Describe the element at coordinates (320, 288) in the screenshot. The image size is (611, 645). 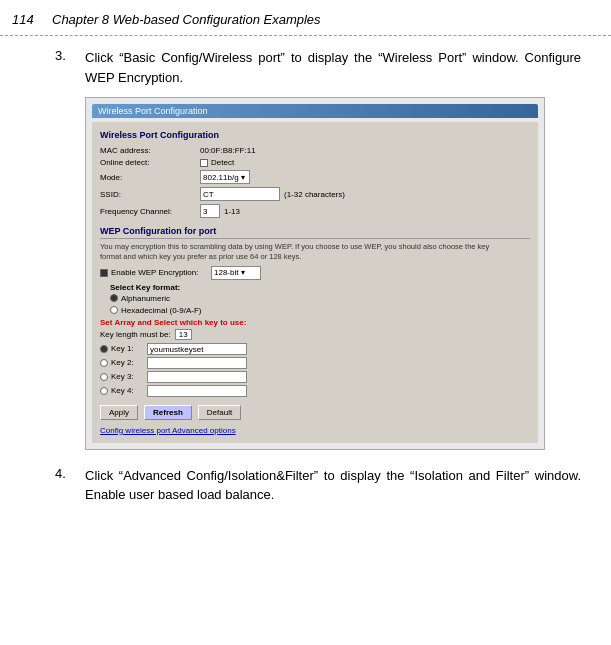
I see `sc-key-format-title: Select Key format:` at that location.